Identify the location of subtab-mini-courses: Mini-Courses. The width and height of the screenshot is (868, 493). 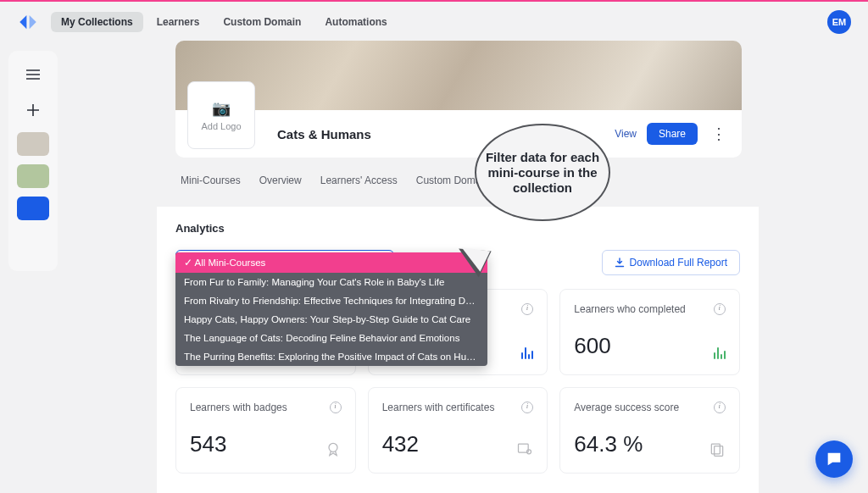
(210, 180).